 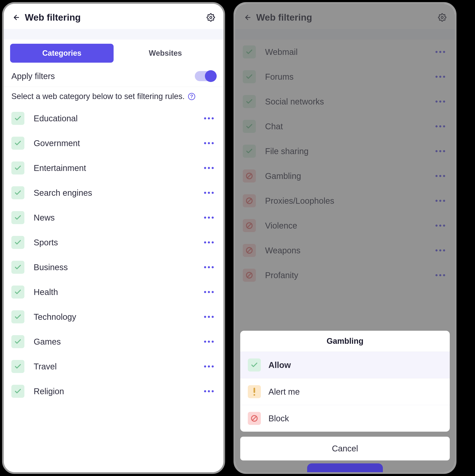 What do you see at coordinates (113, 292) in the screenshot?
I see `category-label: Health` at bounding box center [113, 292].